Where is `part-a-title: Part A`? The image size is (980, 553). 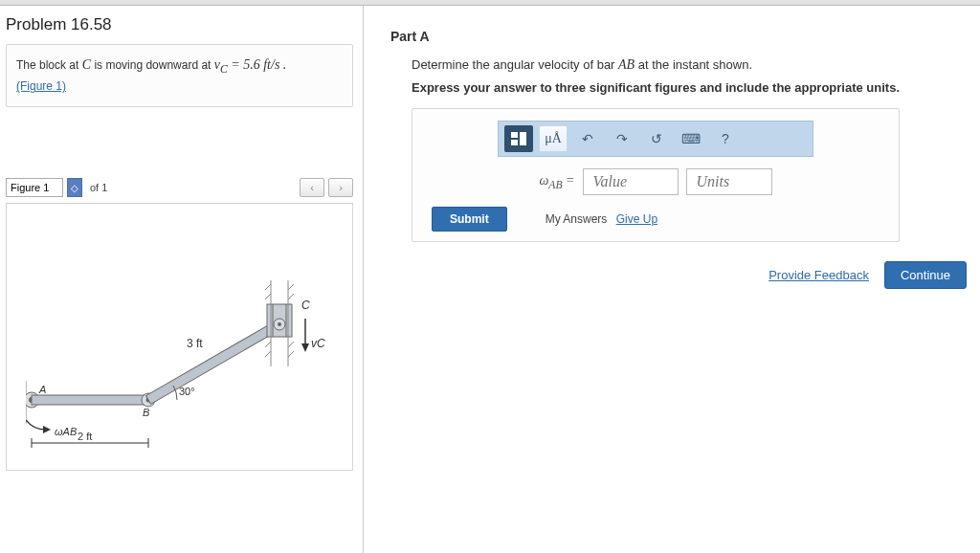
part-a-title: Part A is located at coordinates (679, 36).